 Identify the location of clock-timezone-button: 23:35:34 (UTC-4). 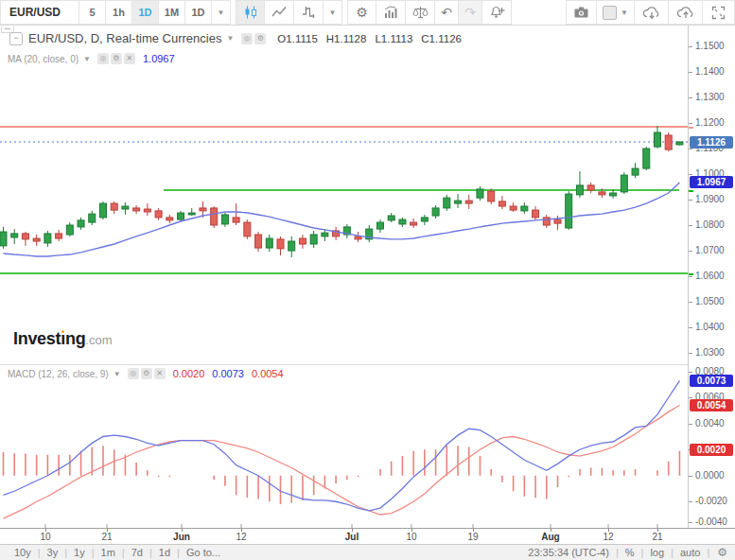
(569, 552).